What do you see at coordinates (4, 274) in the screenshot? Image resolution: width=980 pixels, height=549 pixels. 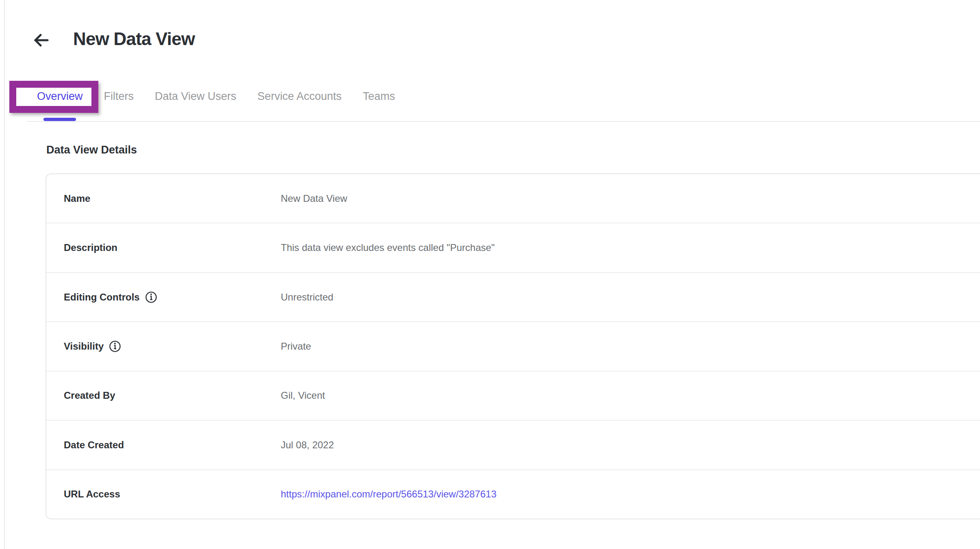 I see `panel-left-border` at bounding box center [4, 274].